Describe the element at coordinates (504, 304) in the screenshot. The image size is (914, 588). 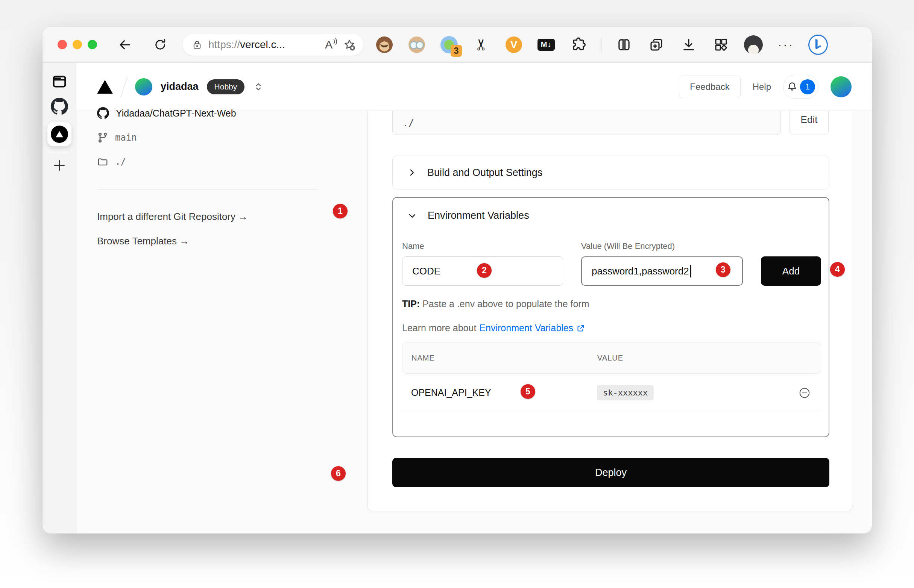
I see `env-tip-rest: Paste a .env above to populate the form` at that location.